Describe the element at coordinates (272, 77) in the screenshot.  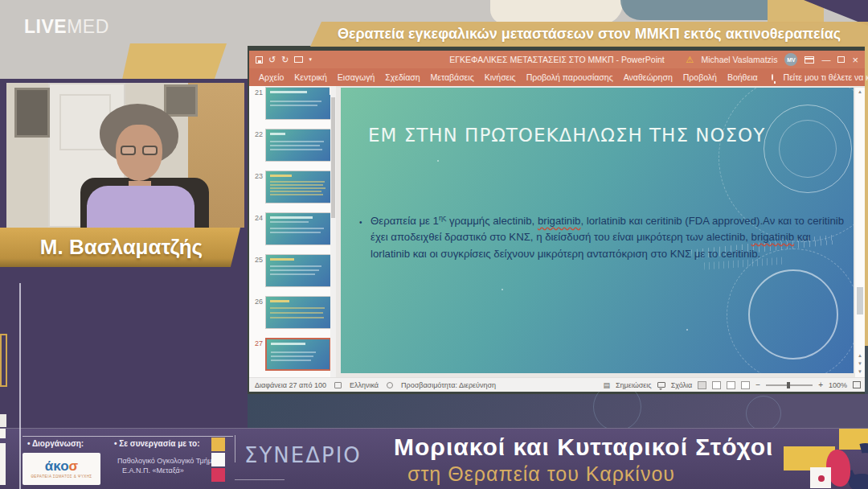
I see `tab-file: Αρχείο` at that location.